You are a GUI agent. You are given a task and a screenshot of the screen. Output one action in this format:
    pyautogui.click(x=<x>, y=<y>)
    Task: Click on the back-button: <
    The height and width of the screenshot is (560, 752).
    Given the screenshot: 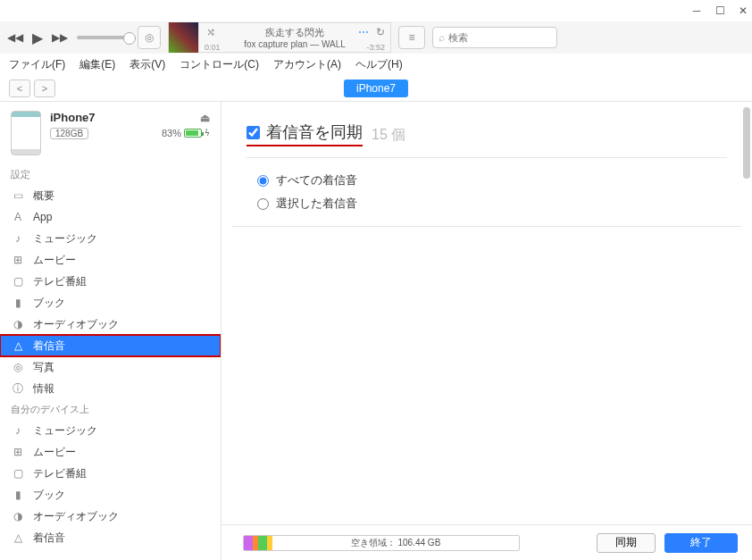 What is the action you would take?
    pyautogui.click(x=20, y=88)
    